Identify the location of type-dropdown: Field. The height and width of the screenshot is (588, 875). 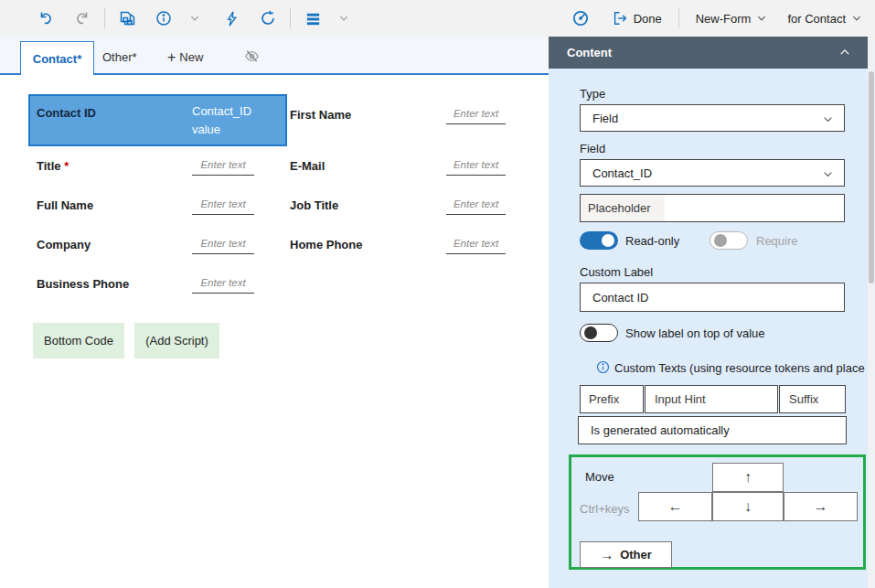
(712, 118).